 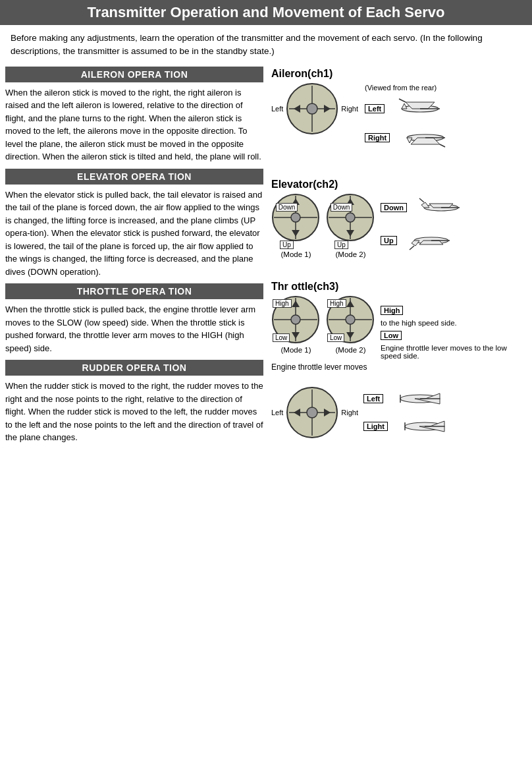 What do you see at coordinates (287, 207) in the screenshot?
I see `elevator-down-label-m1: Down` at bounding box center [287, 207].